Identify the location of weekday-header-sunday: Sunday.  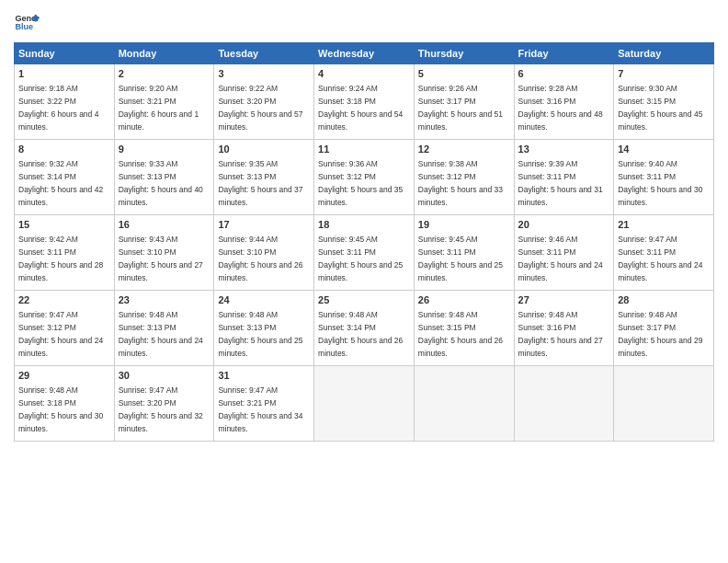
(64, 53).